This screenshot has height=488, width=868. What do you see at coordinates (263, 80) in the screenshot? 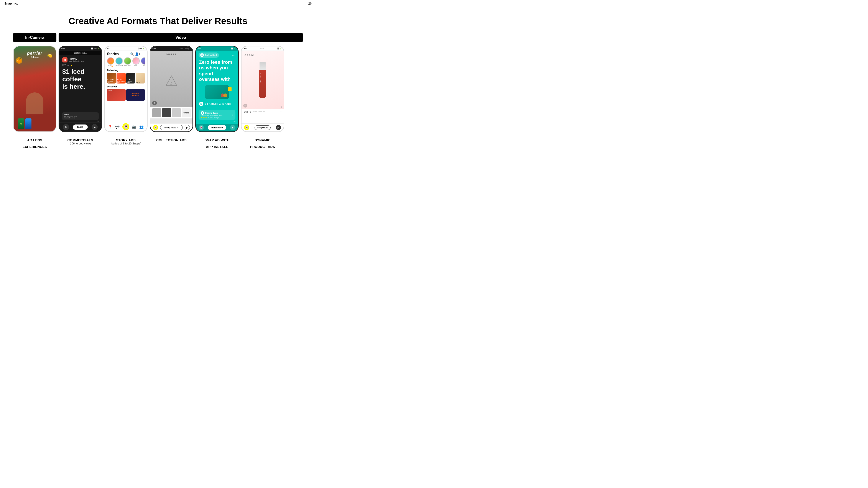
I see `dynamic-product-img: essie expressie ⚙ ⊡` at bounding box center [263, 80].